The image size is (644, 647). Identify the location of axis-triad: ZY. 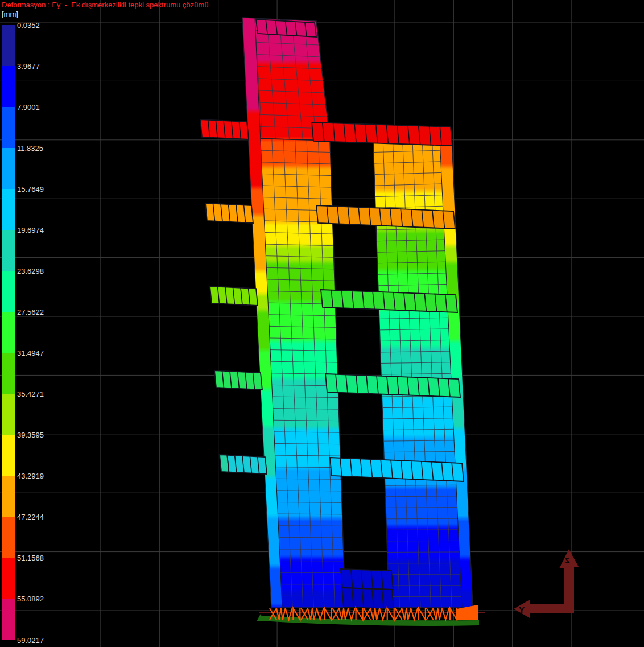
(546, 584).